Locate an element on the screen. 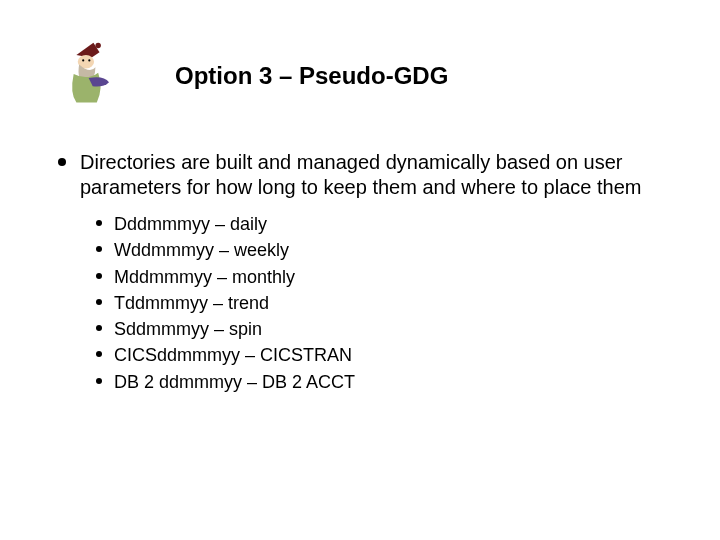  bullet-level2: Tddmmmyy – trend is located at coordinates (388, 303).